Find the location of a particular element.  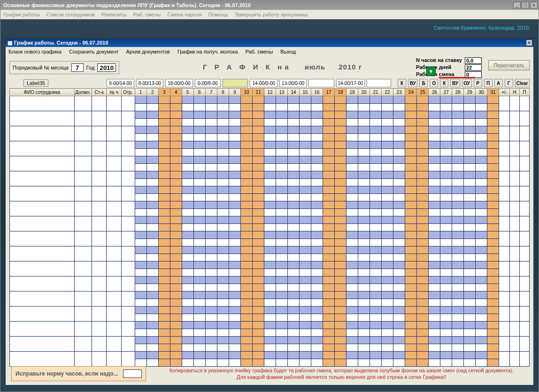

column-header: ФИО сотрудника is located at coordinates (42, 92).